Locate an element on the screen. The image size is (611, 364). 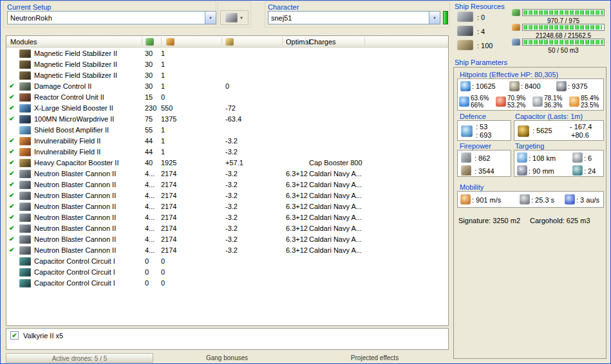
drone-checkbox: ✔ is located at coordinates (14, 336).